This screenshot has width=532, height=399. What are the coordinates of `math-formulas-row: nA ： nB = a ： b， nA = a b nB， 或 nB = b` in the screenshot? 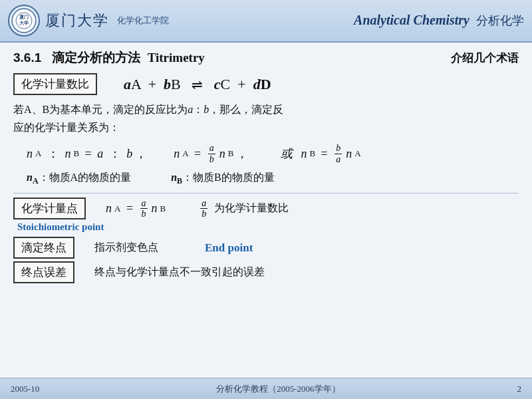 It's located at (273, 154).